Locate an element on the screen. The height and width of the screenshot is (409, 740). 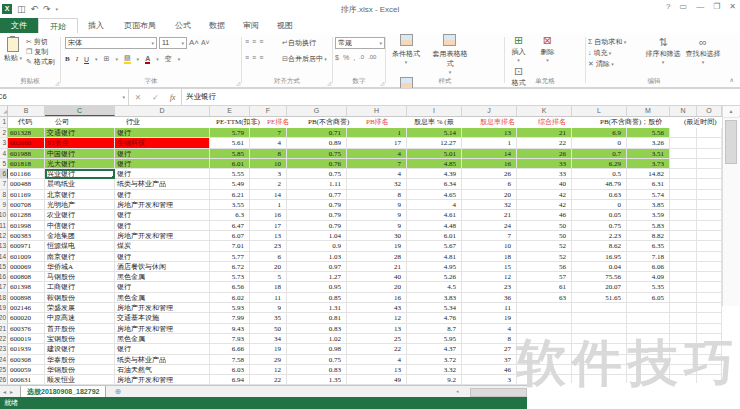
cell: 6.47 is located at coordinates (230, 226).